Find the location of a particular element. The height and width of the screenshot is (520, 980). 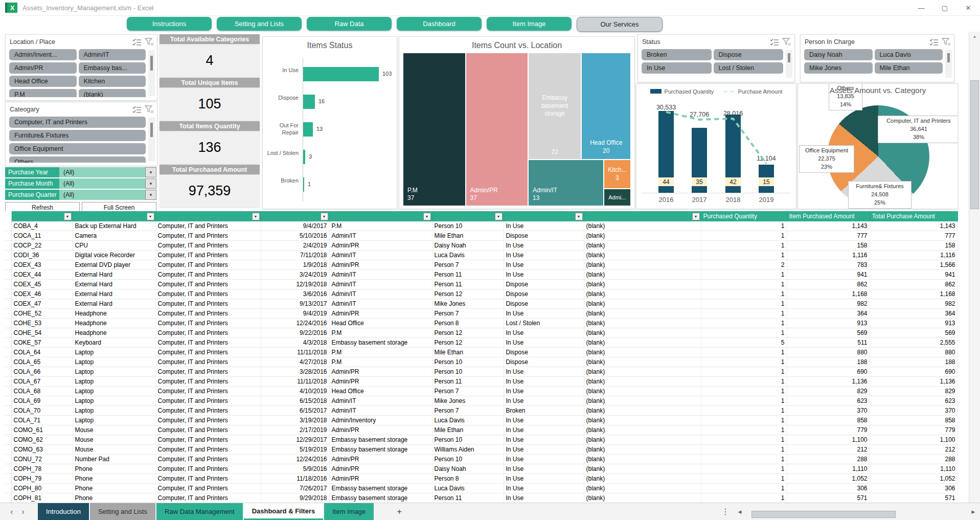

cell: 862 is located at coordinates (828, 284).